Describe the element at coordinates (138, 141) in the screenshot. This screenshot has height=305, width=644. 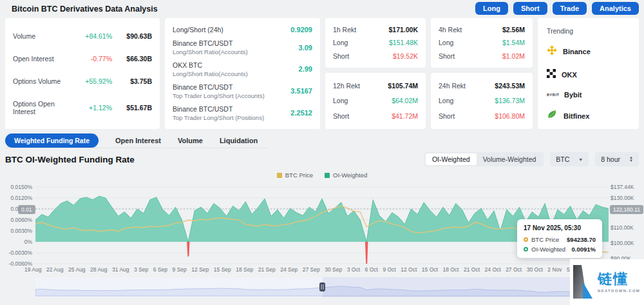
I see `tab-open-interest: Open Interest` at that location.